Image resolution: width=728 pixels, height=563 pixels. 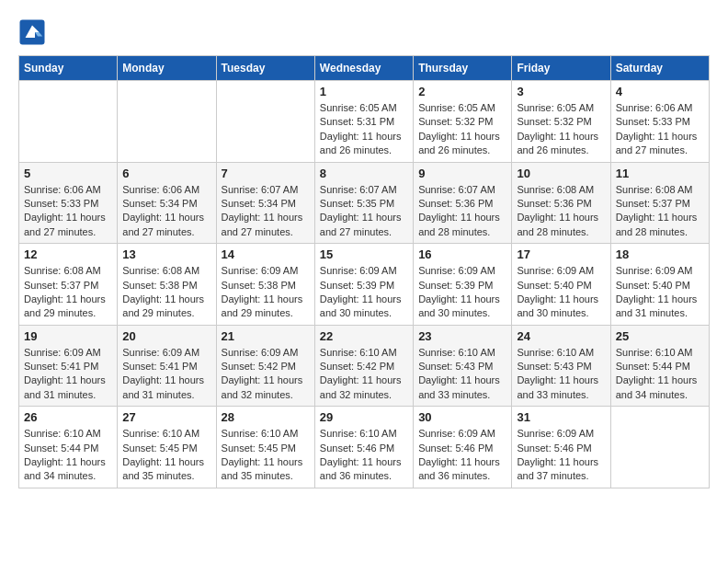 I want to click on calendar-cell: 28Sunrise: 6:10 AM Sunset: 5:45 PM Dayli…, so click(x=265, y=447).